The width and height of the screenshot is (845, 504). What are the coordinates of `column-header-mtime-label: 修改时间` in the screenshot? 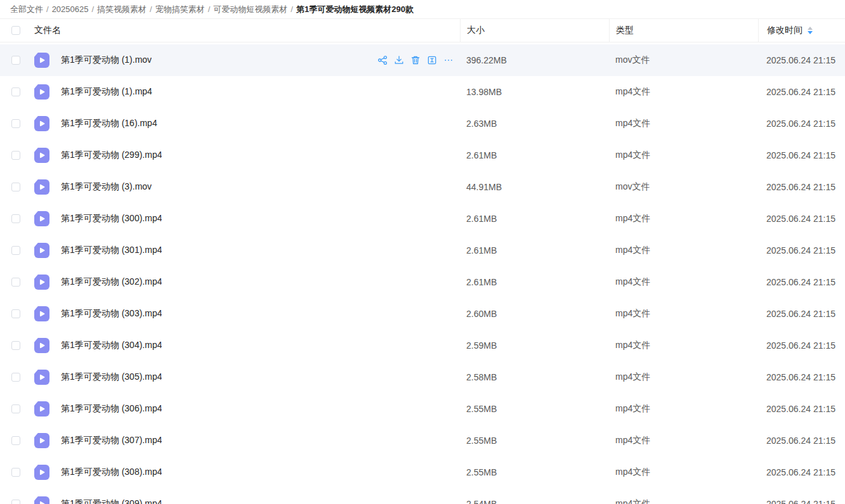 It's located at (785, 30).